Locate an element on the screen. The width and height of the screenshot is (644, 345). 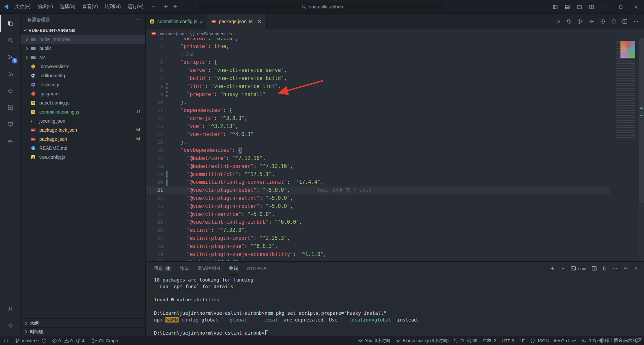
file-item-babel.config.js: JSbabel.config.js is located at coordinates (83, 103).